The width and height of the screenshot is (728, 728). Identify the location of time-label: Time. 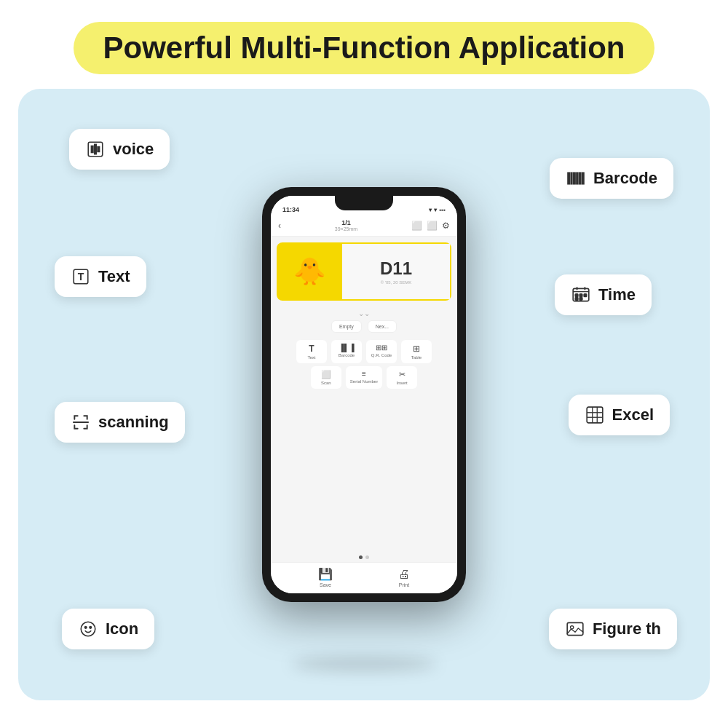
(617, 295).